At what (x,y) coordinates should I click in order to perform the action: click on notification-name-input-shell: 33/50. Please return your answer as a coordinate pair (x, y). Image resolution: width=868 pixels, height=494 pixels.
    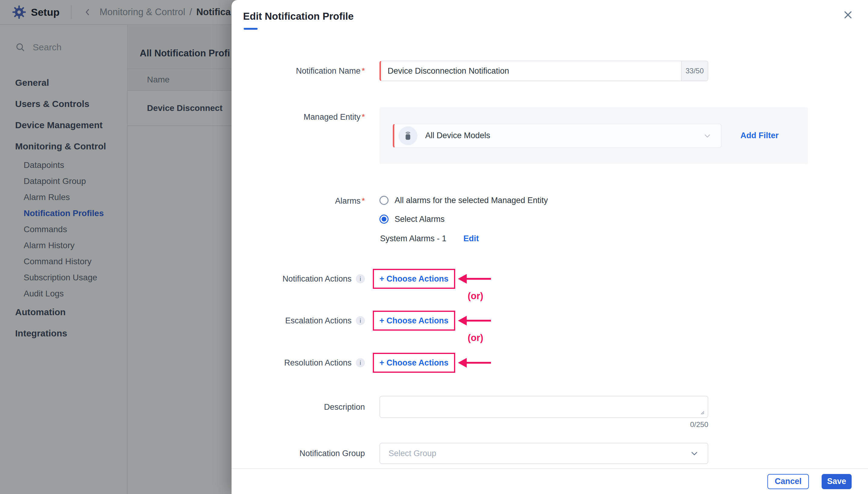
    Looking at the image, I should click on (544, 71).